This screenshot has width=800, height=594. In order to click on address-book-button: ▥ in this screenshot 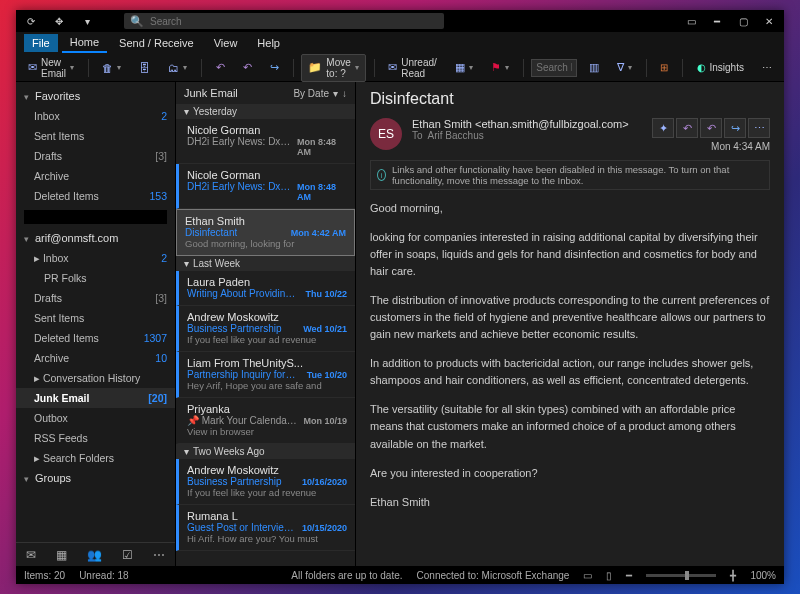, I will do `click(594, 68)`.